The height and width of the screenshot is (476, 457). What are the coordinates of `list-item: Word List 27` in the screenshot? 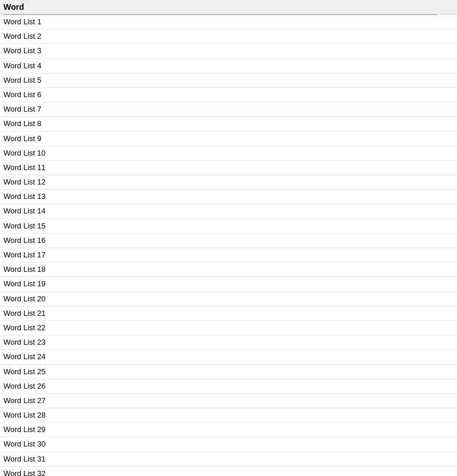 It's located at (228, 401).